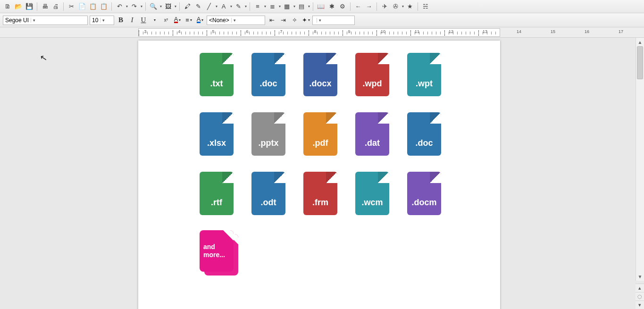 Image resolution: width=644 pixels, height=309 pixels. Describe the element at coordinates (198, 7) in the screenshot. I see `draw-shape-icon: ✎` at that location.